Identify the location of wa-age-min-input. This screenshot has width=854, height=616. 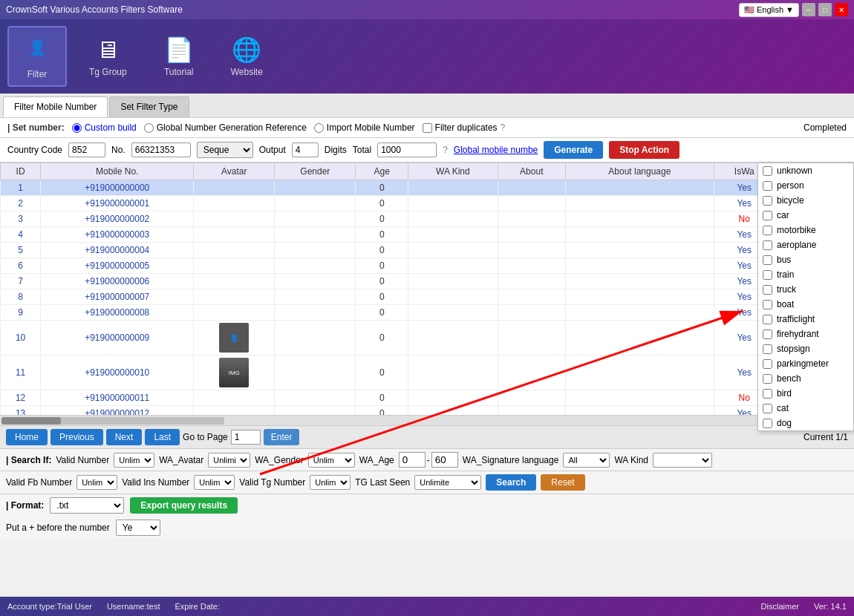
(412, 460).